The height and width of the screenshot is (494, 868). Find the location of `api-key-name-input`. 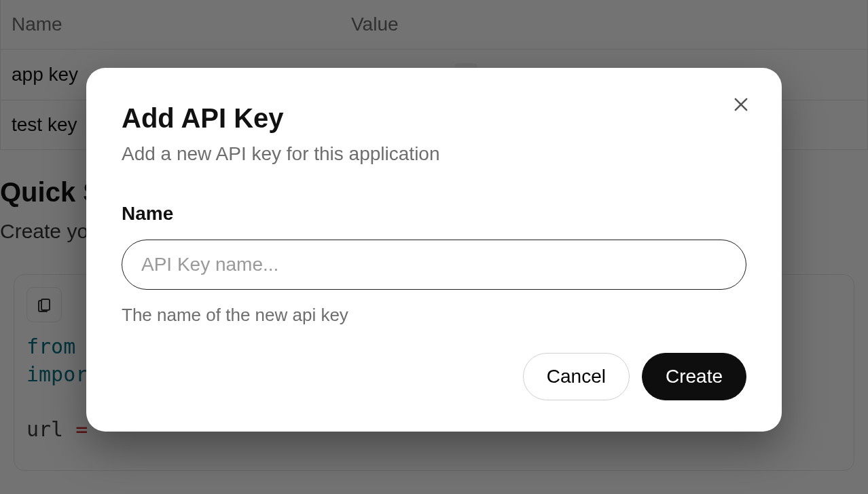

api-key-name-input is located at coordinates (434, 265).